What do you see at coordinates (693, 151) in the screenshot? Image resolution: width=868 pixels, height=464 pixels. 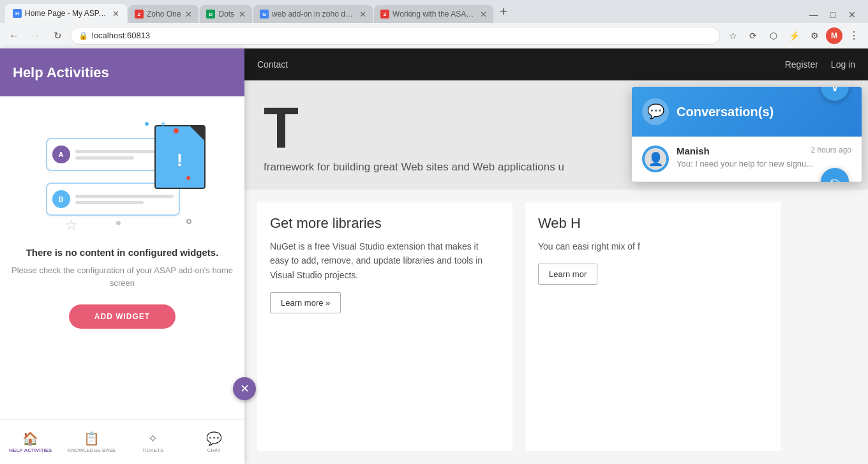 I see `manish-name: Manish` at bounding box center [693, 151].